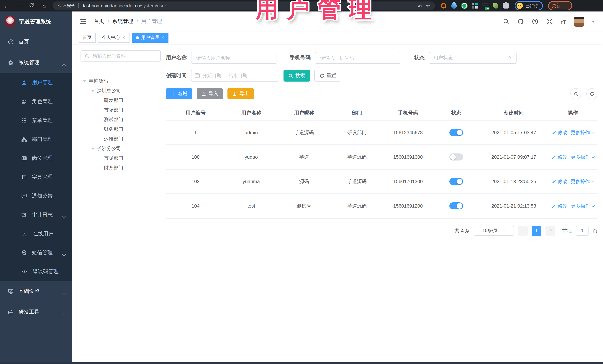 This screenshot has height=364, width=603. I want to click on tab-user-mgmt: 用户管理 ✕, so click(150, 38).